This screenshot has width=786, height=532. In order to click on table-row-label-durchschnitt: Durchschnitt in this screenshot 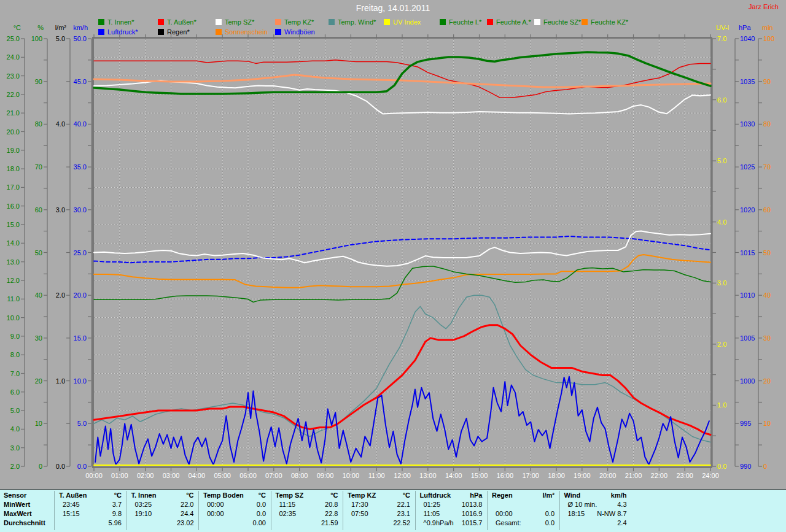, I will do `click(25, 523)`.